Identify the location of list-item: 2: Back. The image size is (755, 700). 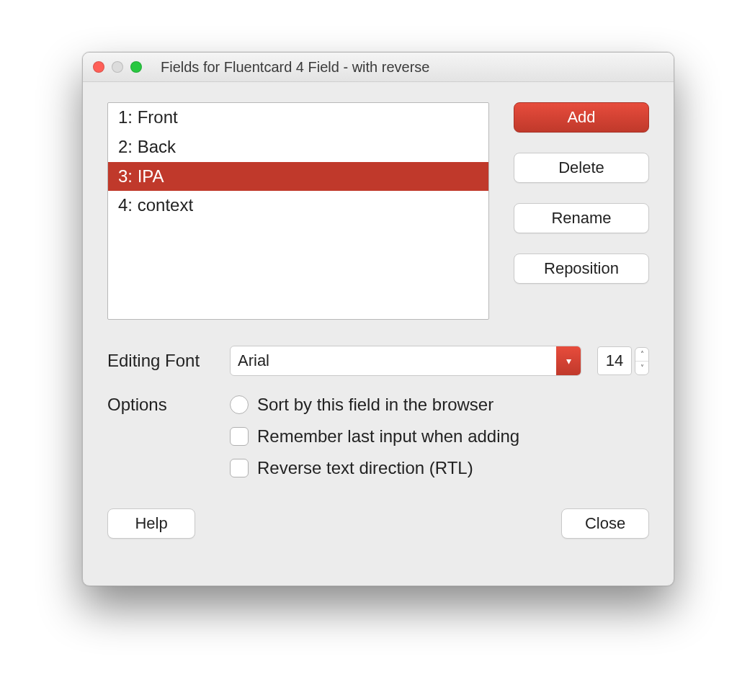
(298, 147).